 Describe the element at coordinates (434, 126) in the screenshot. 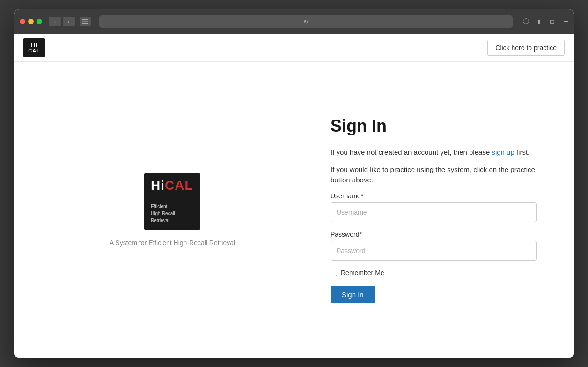

I see `sign-in-title: Sign In` at that location.